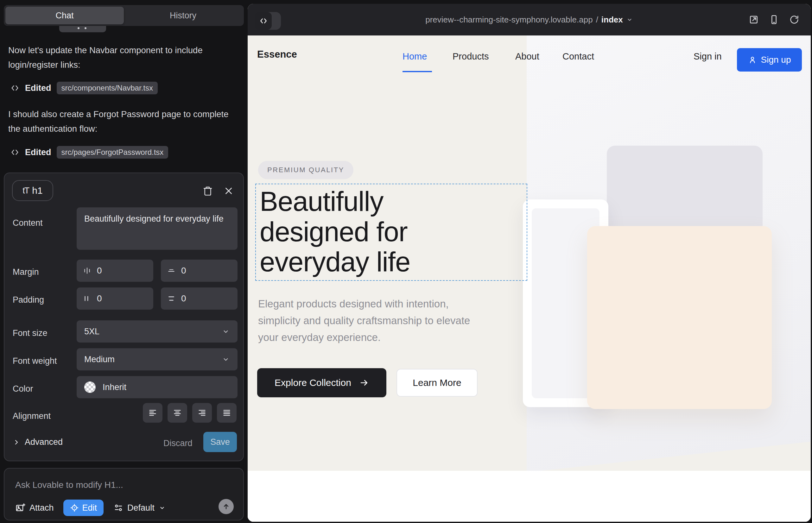  I want to click on topbar-actions, so click(774, 20).